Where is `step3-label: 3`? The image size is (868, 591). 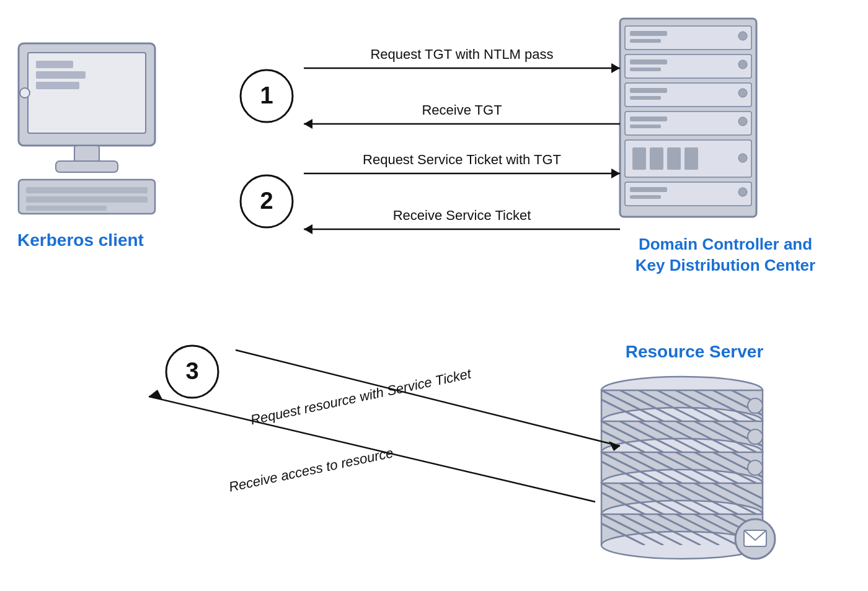
step3-label: 3 is located at coordinates (192, 371).